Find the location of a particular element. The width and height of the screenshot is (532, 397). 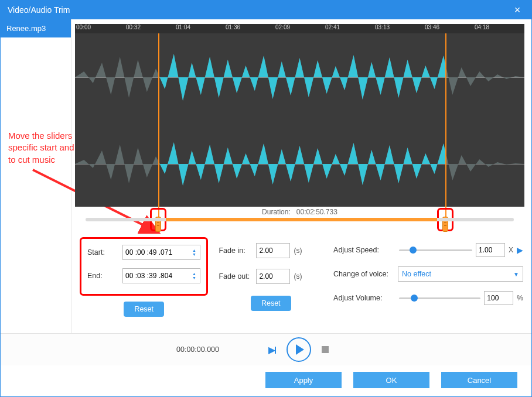

end-label: End: is located at coordinates (105, 276).